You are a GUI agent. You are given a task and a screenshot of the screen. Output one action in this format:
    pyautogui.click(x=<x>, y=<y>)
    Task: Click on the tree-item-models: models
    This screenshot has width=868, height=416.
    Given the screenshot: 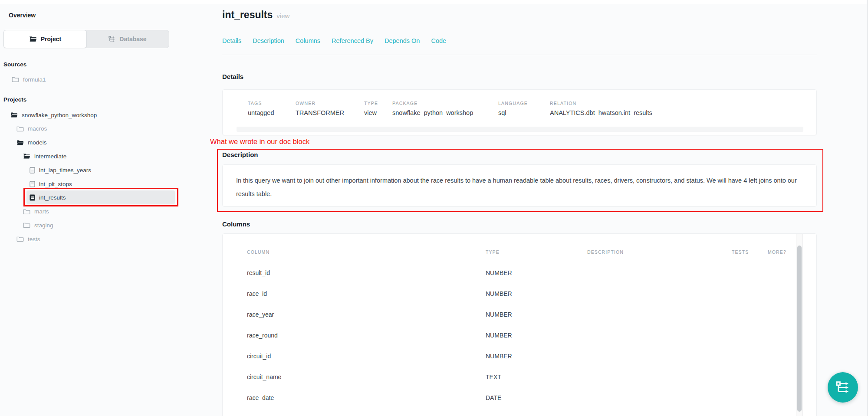 What is the action you would take?
    pyautogui.click(x=32, y=143)
    